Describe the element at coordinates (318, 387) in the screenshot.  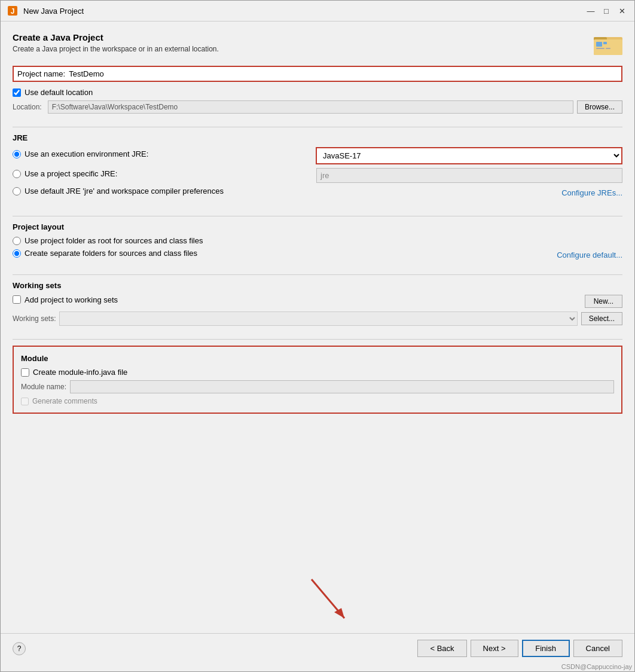
I see `module-name-row: Module name:` at that location.